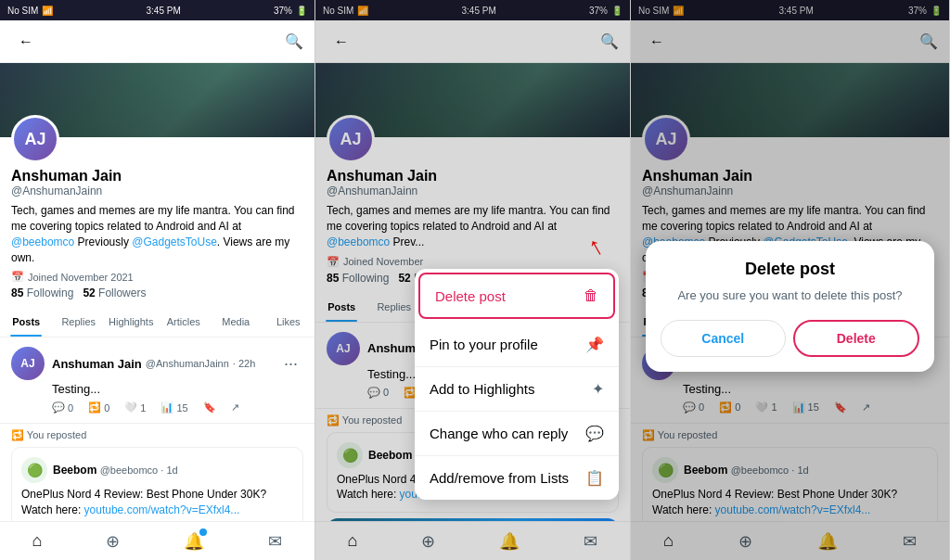 Image resolution: width=950 pixels, height=560 pixels. What do you see at coordinates (28, 363) in the screenshot?
I see `tweet-avatar-1: AJ` at bounding box center [28, 363].